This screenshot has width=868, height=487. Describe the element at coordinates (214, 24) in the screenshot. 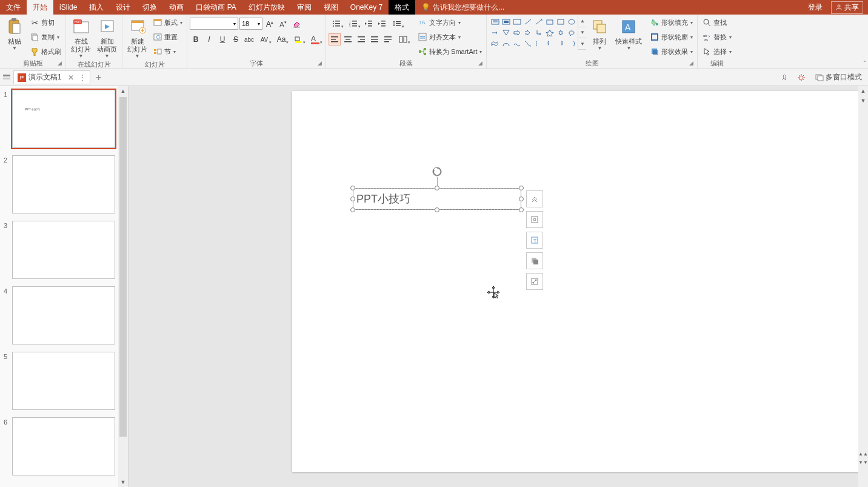

I see `font-name-combo: ▾` at that location.